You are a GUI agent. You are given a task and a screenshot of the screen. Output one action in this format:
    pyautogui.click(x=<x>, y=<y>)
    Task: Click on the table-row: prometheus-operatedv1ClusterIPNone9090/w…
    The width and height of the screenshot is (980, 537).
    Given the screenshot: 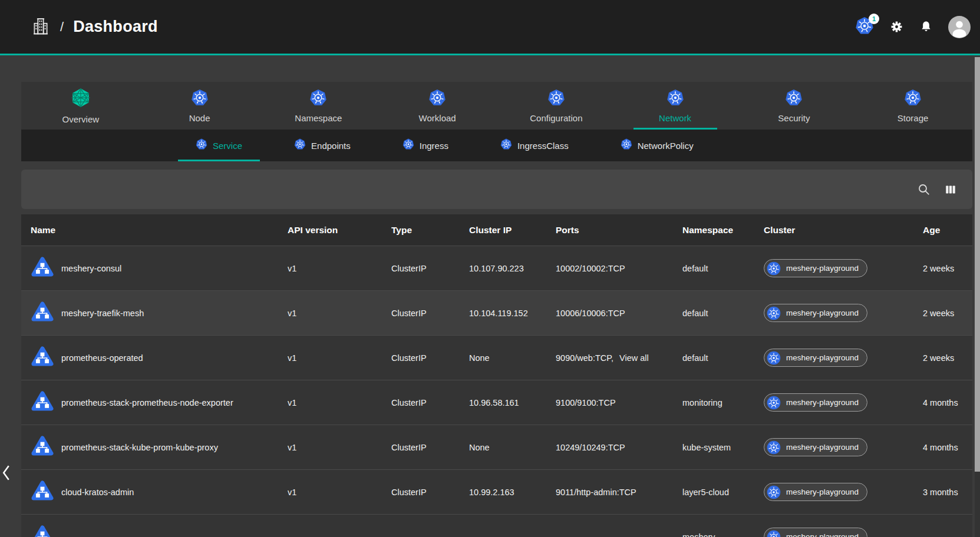 What is the action you would take?
    pyautogui.click(x=497, y=357)
    